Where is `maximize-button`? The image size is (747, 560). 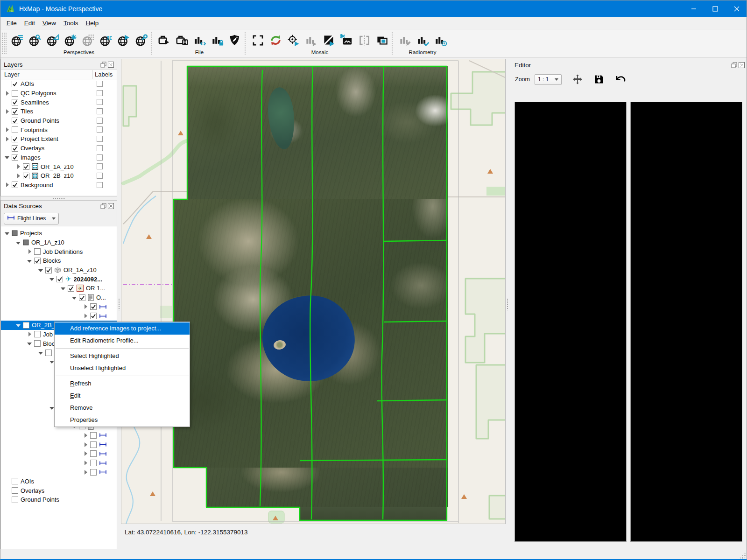
maximize-button is located at coordinates (715, 9).